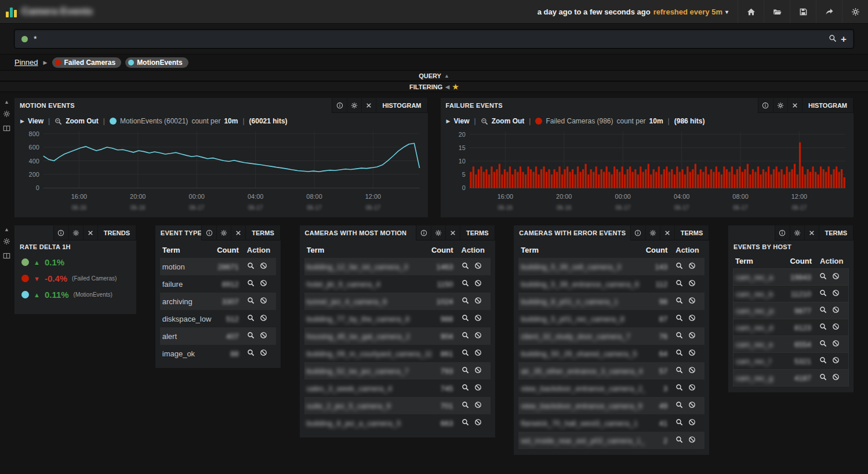  What do you see at coordinates (777, 12) in the screenshot?
I see `load-dashboard-button` at bounding box center [777, 12].